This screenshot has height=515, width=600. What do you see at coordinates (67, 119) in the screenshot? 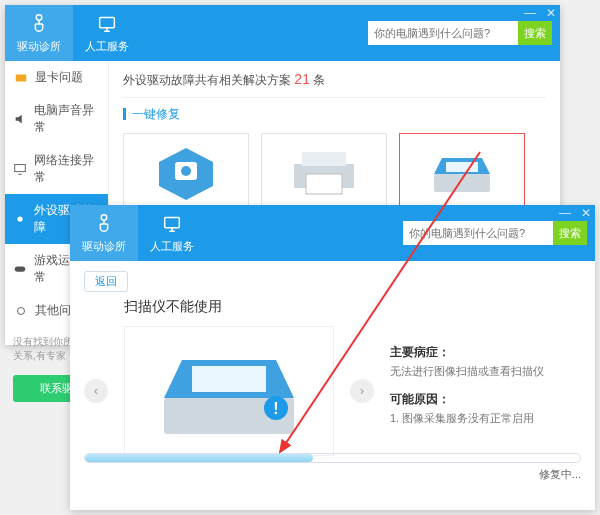
I see `sidebar-item-label: 电脑声音异常` at bounding box center [67, 119].